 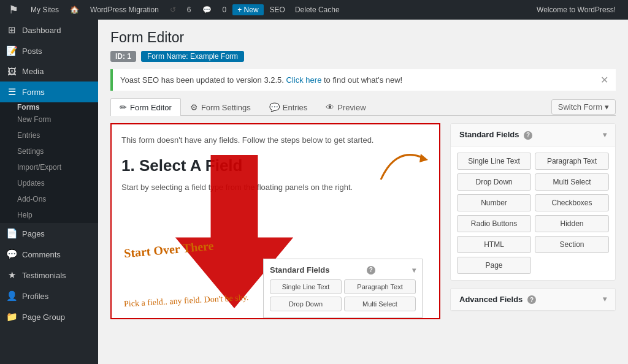 I want to click on field-multi-select: Multi Select, so click(x=572, y=182).